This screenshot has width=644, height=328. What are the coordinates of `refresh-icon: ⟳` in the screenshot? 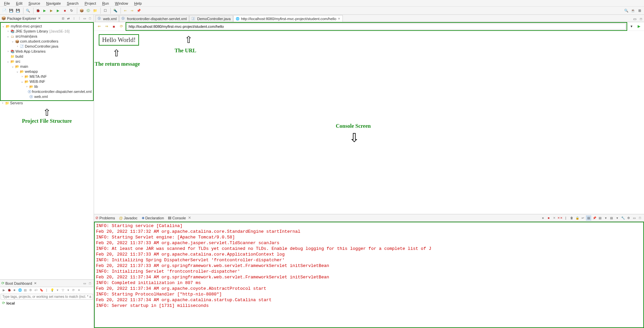 It's located at (121, 26).